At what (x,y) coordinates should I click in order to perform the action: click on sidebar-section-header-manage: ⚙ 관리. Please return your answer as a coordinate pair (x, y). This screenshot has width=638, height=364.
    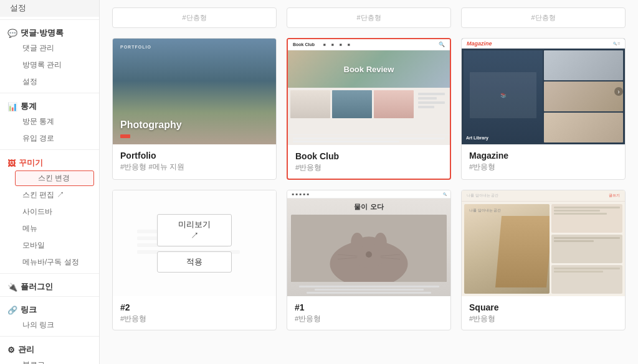
    Looking at the image, I should click on (50, 348).